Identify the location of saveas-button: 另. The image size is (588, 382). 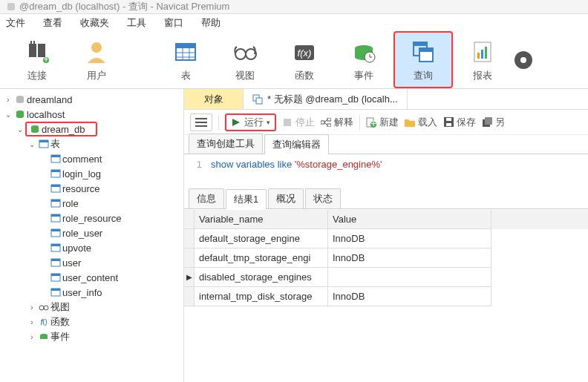
(493, 122).